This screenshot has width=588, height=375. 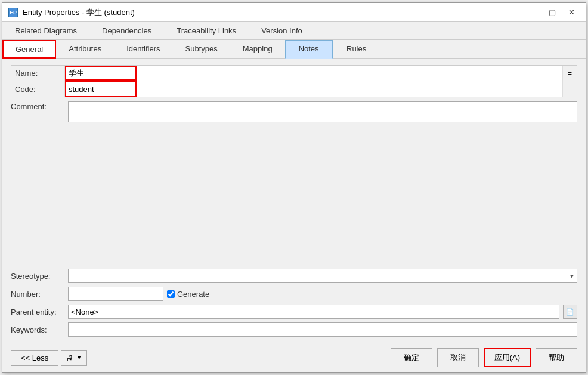 What do you see at coordinates (79, 358) in the screenshot?
I see `print-dropdown-arrow: ▼` at bounding box center [79, 358].